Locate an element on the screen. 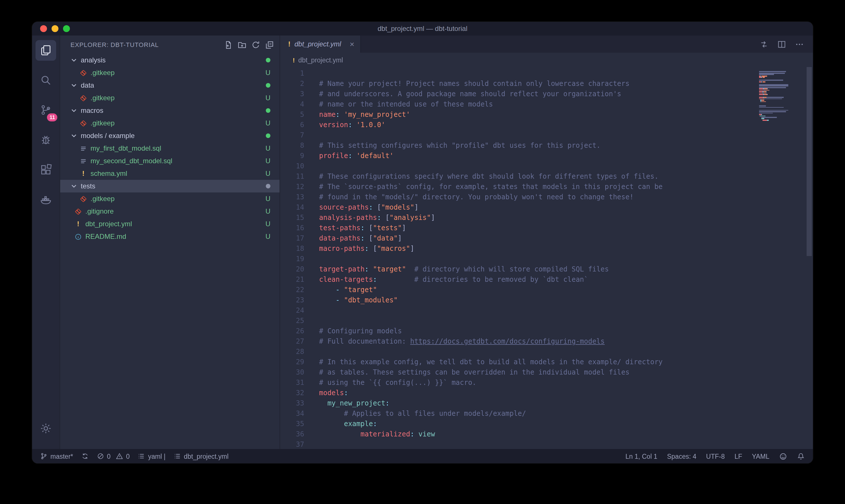  code-line-11: 11# These configurations specify where d… is located at coordinates (547, 177).